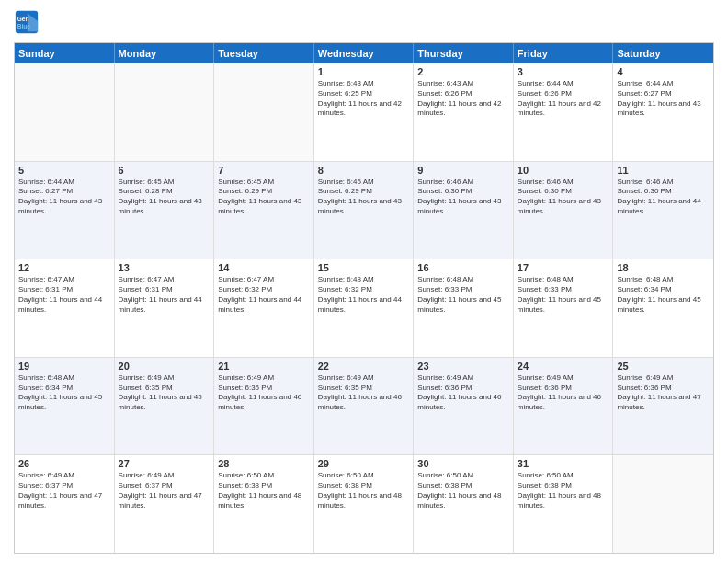 The image size is (728, 563). I want to click on day-number: 21, so click(264, 366).